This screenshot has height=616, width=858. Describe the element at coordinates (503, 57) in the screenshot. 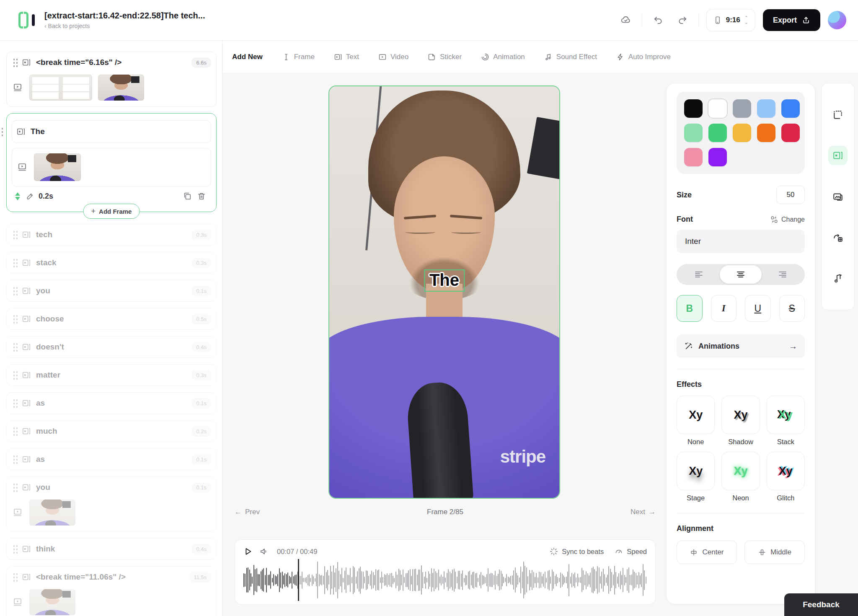

I see `tool-animation: Animation` at that location.